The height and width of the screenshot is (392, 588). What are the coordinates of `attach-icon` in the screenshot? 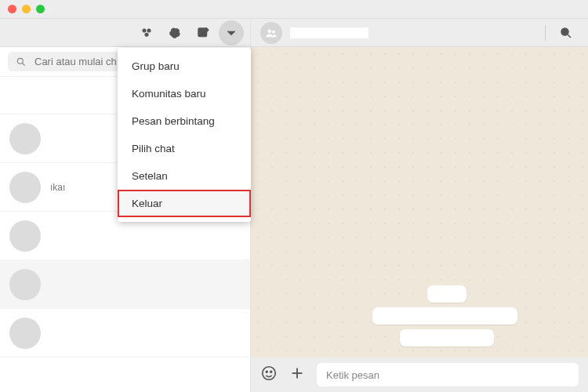 It's located at (297, 375).